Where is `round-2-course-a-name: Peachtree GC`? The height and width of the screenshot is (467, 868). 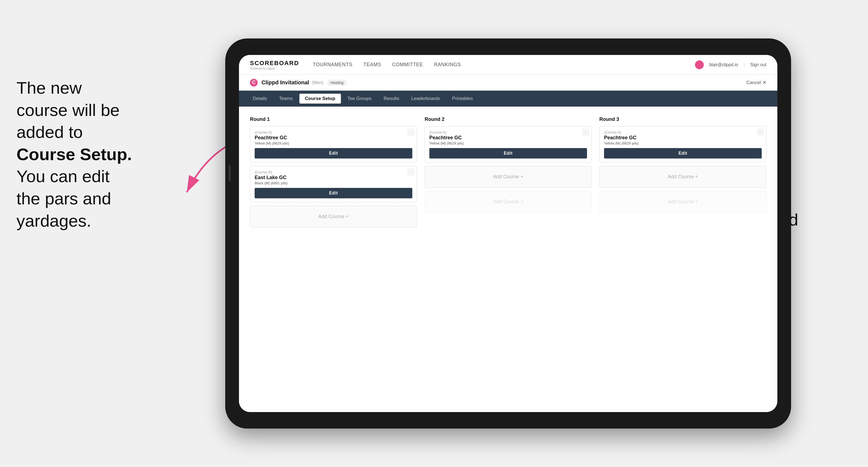
round-2-course-a-name: Peachtree GC is located at coordinates (508, 137).